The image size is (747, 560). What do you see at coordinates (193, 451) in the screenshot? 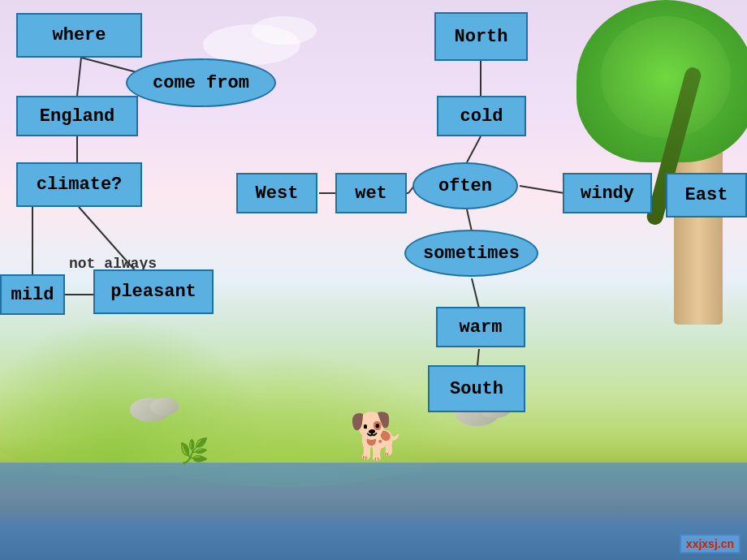
I see `grass-plant: 🌿` at bounding box center [193, 451].